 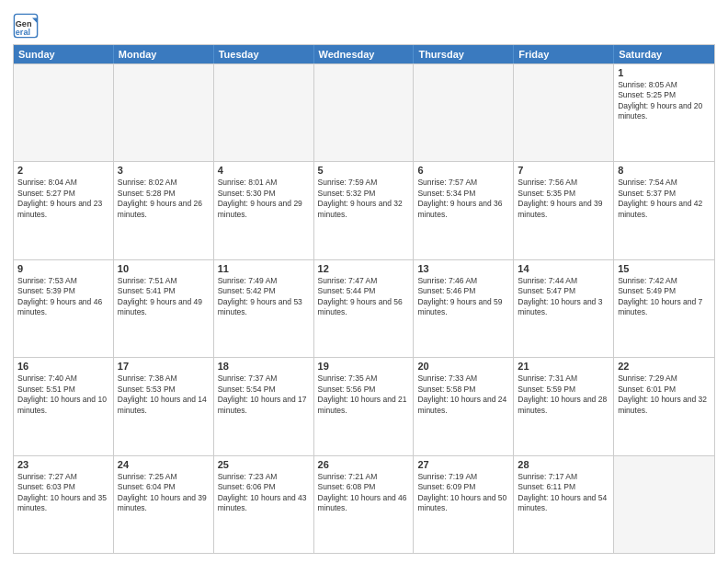 What do you see at coordinates (164, 170) in the screenshot?
I see `day-number: 3` at bounding box center [164, 170].